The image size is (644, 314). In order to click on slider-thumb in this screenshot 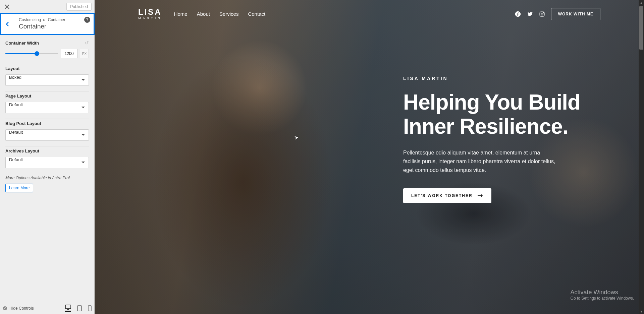, I will do `click(37, 54)`.